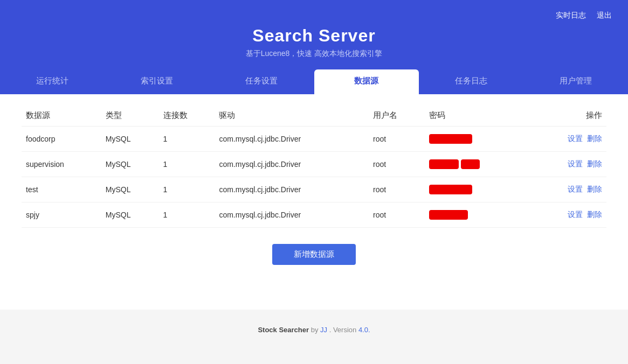 The image size is (628, 364). I want to click on table-row: spjyMySQL1com.mysql.cj.jdbc.Driverroot设置…, so click(314, 215).